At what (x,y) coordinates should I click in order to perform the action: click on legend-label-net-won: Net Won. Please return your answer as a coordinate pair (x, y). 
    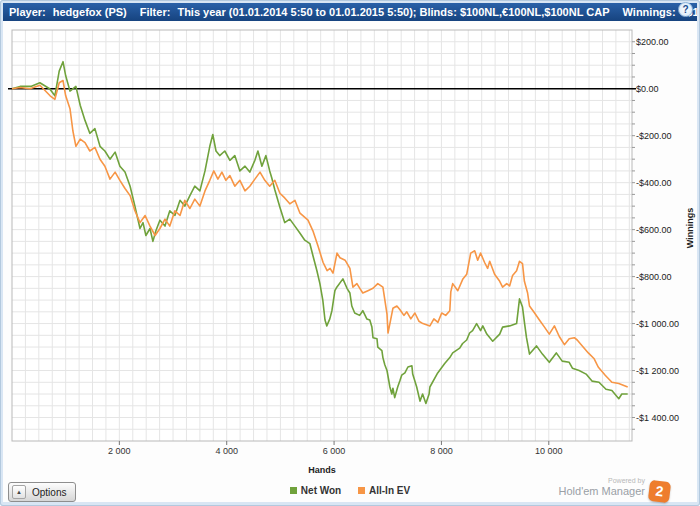
    Looking at the image, I should click on (321, 490).